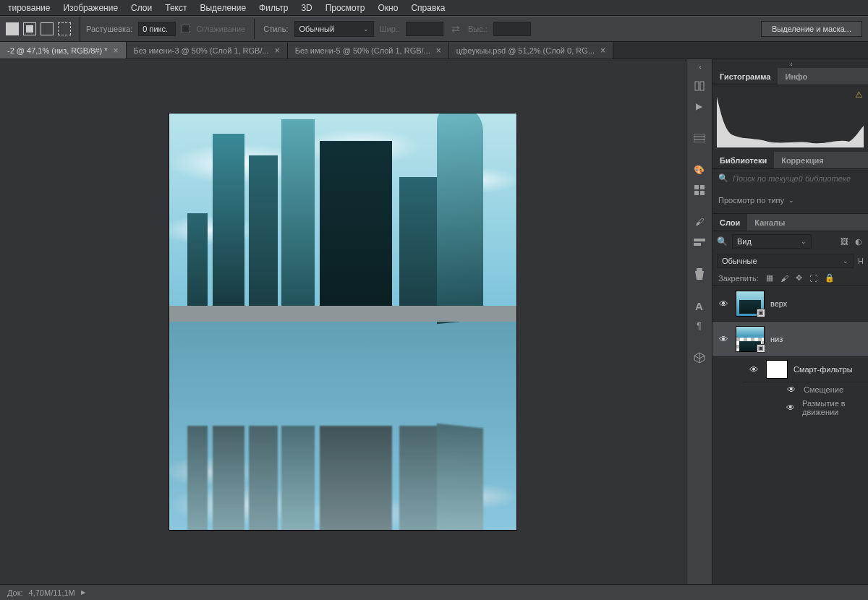  Describe the element at coordinates (770, 278) in the screenshot. I see `lock-transparency-icon: ▦` at that location.